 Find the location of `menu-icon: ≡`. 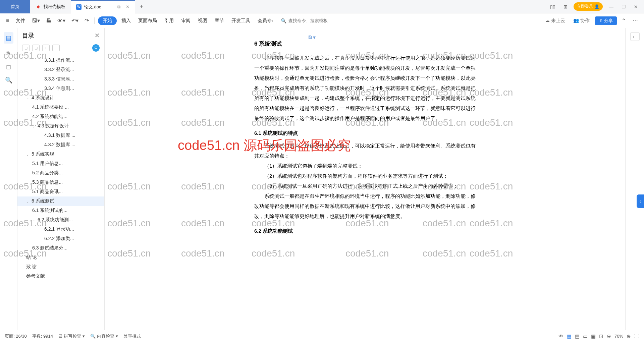

menu-icon: ≡ is located at coordinates (7, 21).